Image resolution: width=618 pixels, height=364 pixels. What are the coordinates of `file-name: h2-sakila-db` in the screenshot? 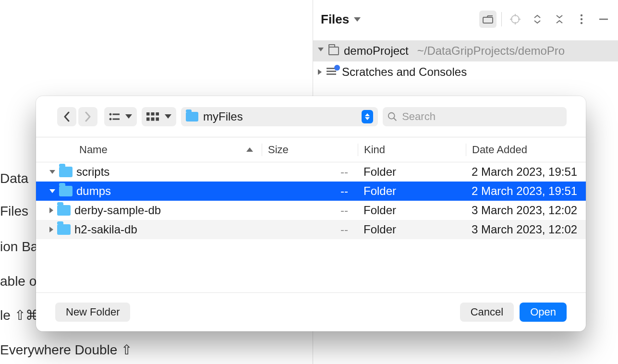 It's located at (106, 230).